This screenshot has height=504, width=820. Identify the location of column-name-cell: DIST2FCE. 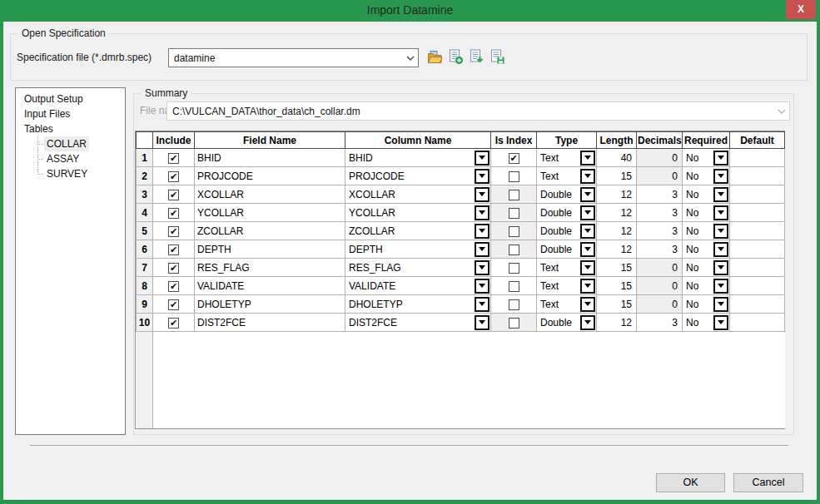
(418, 323).